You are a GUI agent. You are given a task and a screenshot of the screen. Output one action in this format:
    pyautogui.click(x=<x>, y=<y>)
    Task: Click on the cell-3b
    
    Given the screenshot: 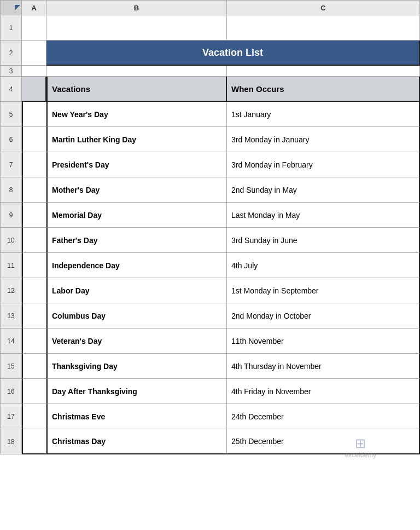 What is the action you would take?
    pyautogui.click(x=137, y=71)
    